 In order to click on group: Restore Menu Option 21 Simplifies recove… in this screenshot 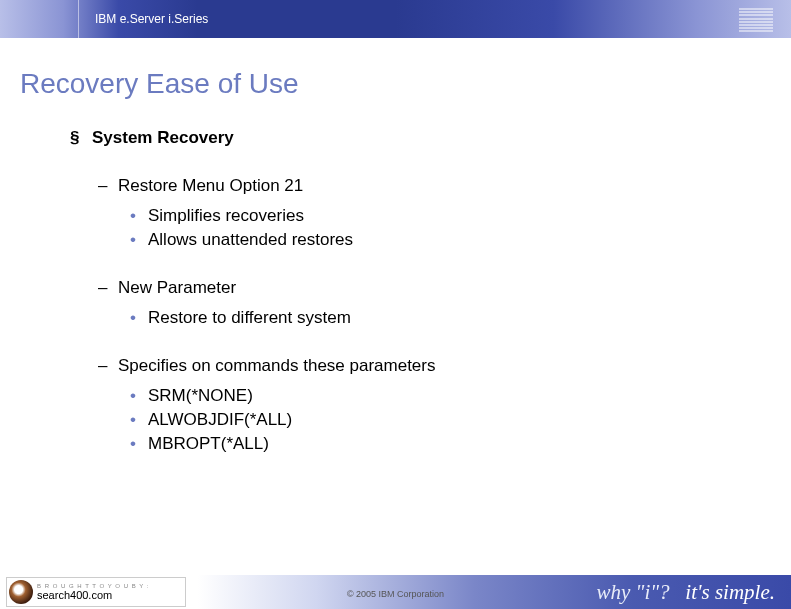, I will do `click(430, 213)`.